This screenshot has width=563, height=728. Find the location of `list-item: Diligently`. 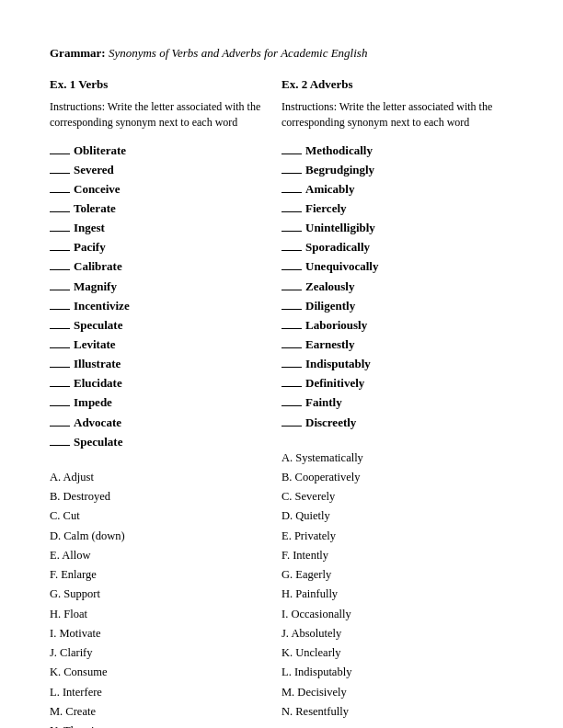

list-item: Diligently is located at coordinates (397, 306).